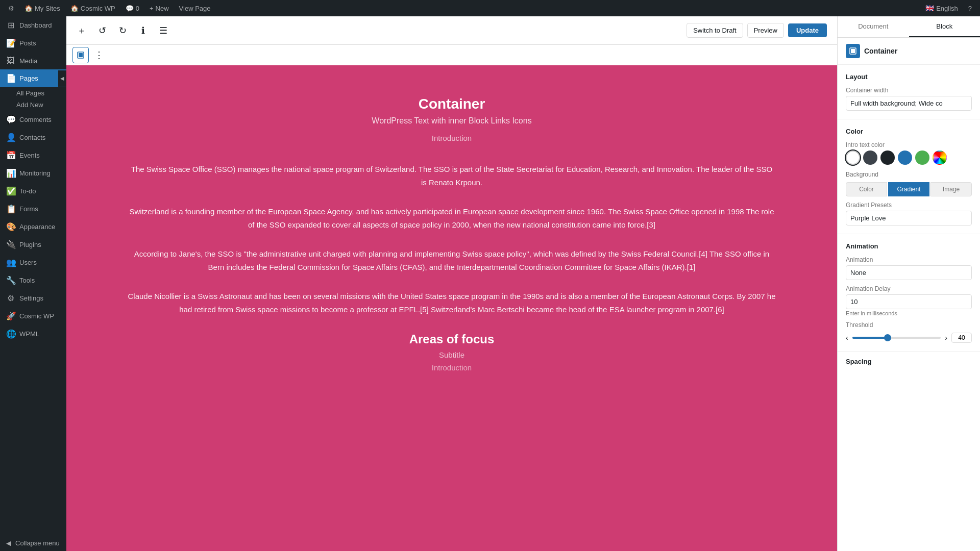 This screenshot has width=980, height=551. Describe the element at coordinates (33, 281) in the screenshot. I see `sidebar-item-tools: 🔧 Tools` at that location.